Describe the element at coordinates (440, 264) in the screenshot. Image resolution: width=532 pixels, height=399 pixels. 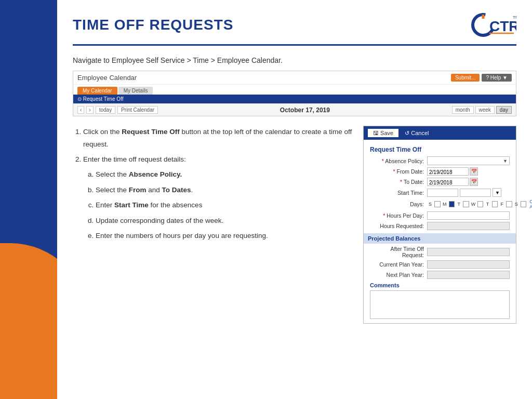
I see `current-plan-row: Current Plan Year:` at that location.